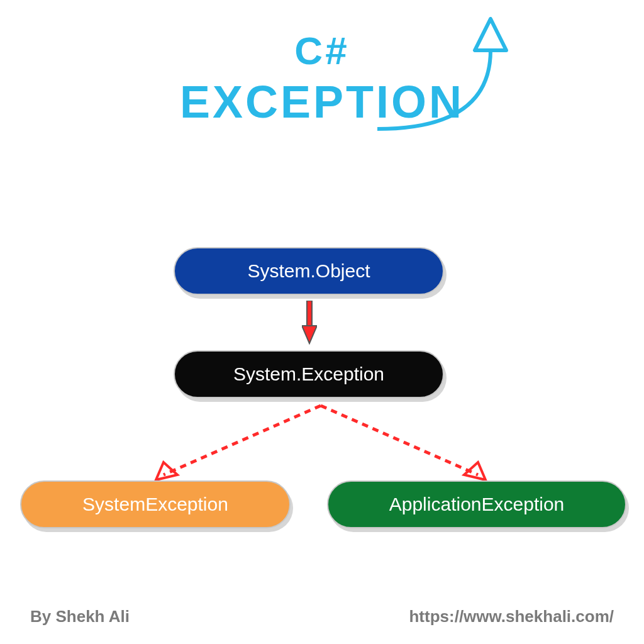 The height and width of the screenshot is (644, 644). Describe the element at coordinates (477, 504) in the screenshot. I see `node-label: ApplicationException` at that location.